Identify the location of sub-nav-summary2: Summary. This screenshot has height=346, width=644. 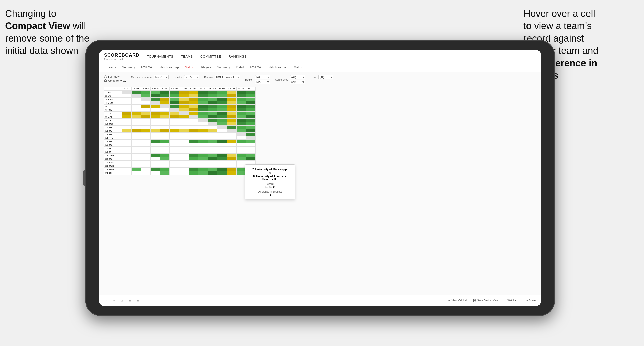
(223, 68).